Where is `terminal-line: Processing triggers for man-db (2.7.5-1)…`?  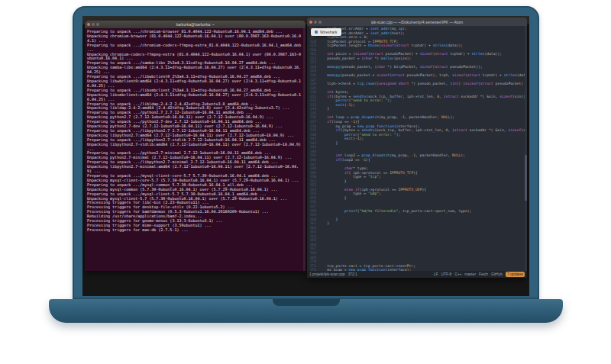 terminal-line: Processing triggers for man-db (2.7.5-1)… is located at coordinates (195, 230).